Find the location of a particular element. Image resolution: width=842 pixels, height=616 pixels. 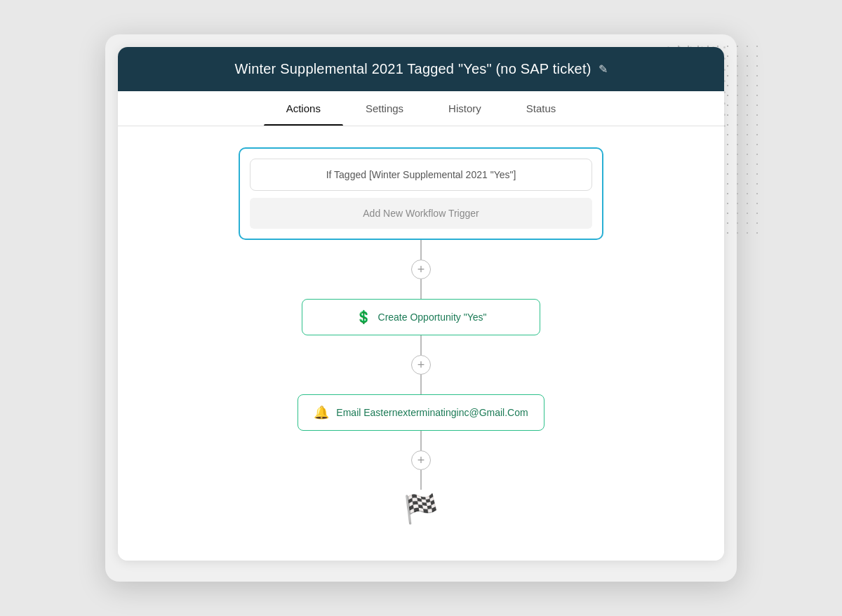

action-label-email: Email Easternexterminatinginc@Gmail.Com is located at coordinates (432, 413).